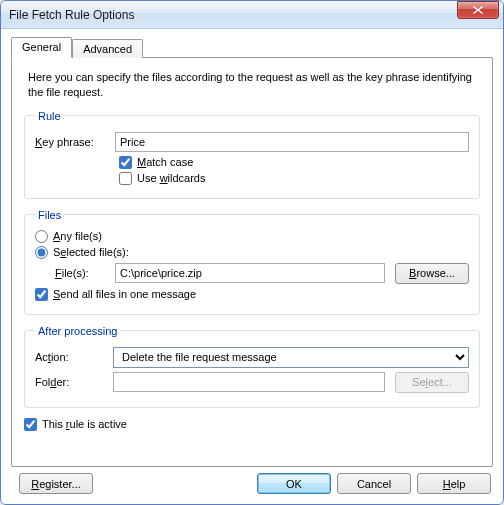 The image size is (504, 505). What do you see at coordinates (254, 85) in the screenshot?
I see `intro-text: Here you can specify the files according…` at bounding box center [254, 85].